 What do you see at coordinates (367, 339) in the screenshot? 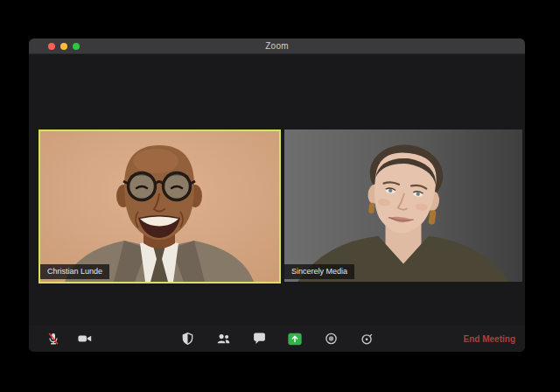
I see `stopwatch-icon` at bounding box center [367, 339].